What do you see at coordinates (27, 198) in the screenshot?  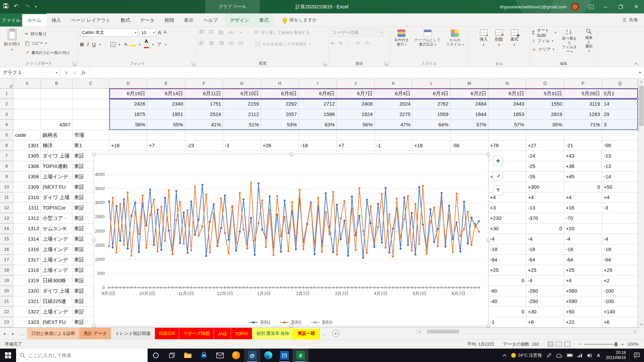 I see `cell-A11: 1310` at bounding box center [27, 198].